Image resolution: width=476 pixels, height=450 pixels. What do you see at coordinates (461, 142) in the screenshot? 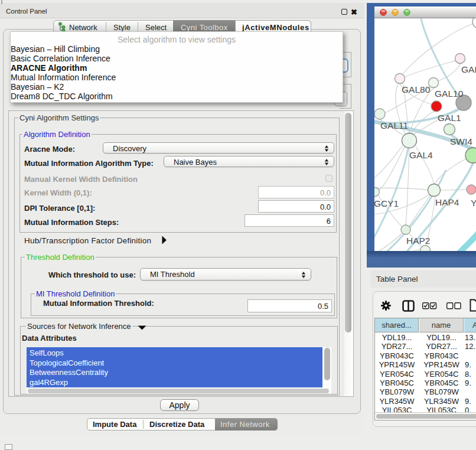
I see `svg-text: SWI4` at bounding box center [461, 142].